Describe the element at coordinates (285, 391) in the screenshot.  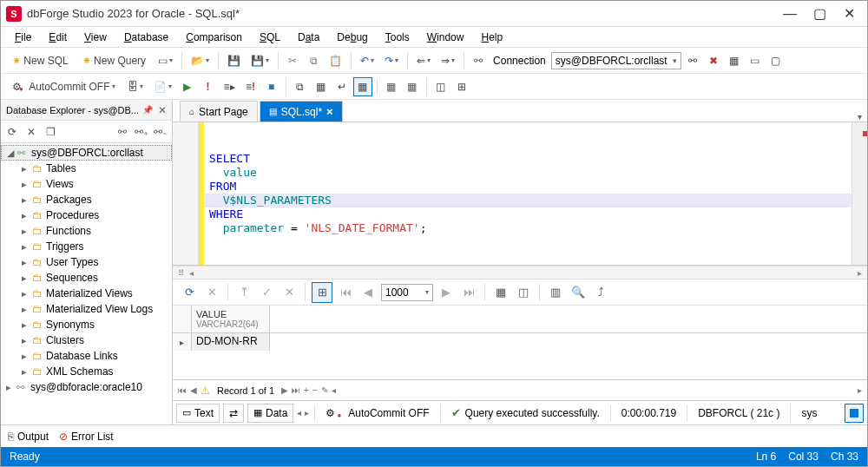
I see `nav-next-icon: ▶` at that location.